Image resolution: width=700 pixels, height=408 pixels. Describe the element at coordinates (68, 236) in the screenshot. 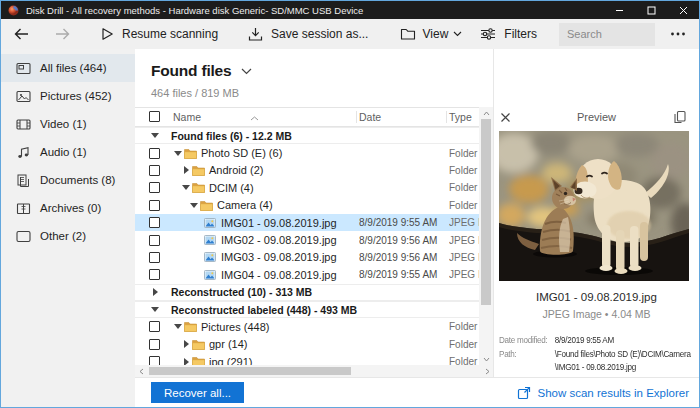

I see `sidebar-item-other: Other (2)` at that location.